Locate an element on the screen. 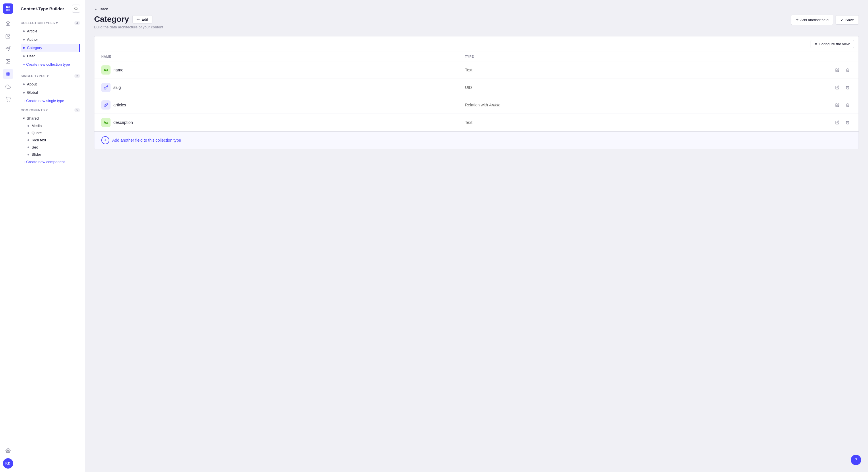  components-list: ▾ Shared Media Quote Rich text Seo Sl is located at coordinates (51, 140).